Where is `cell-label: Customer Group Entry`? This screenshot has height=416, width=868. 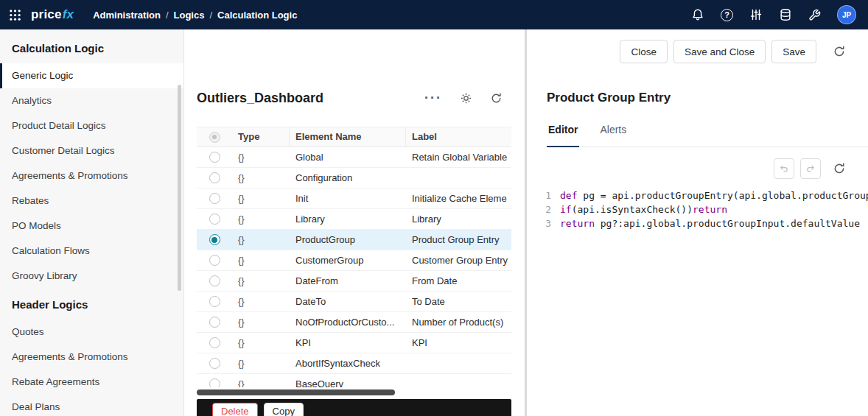 cell-label: Customer Group Entry is located at coordinates (458, 261).